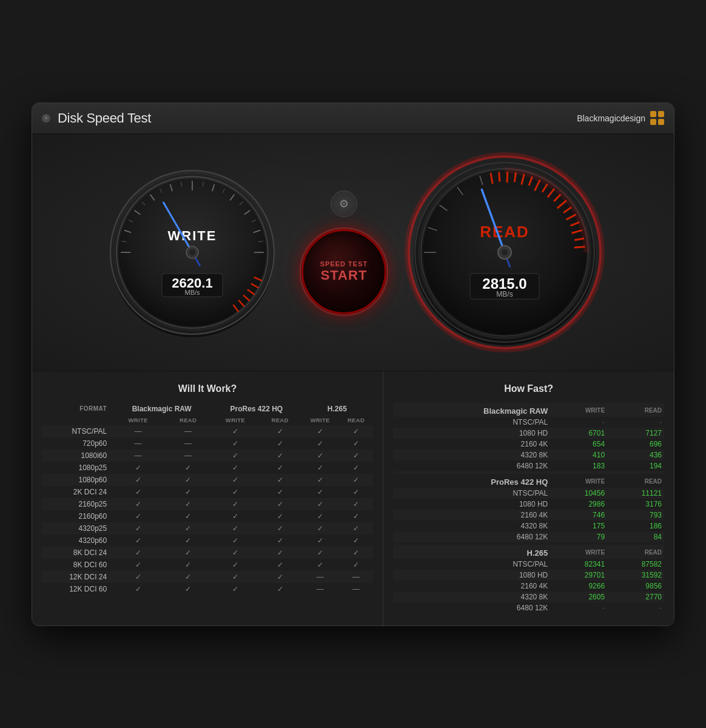 Image resolution: width=706 pixels, height=728 pixels. I want to click on fast-row: 2160 4K746793, so click(529, 515).